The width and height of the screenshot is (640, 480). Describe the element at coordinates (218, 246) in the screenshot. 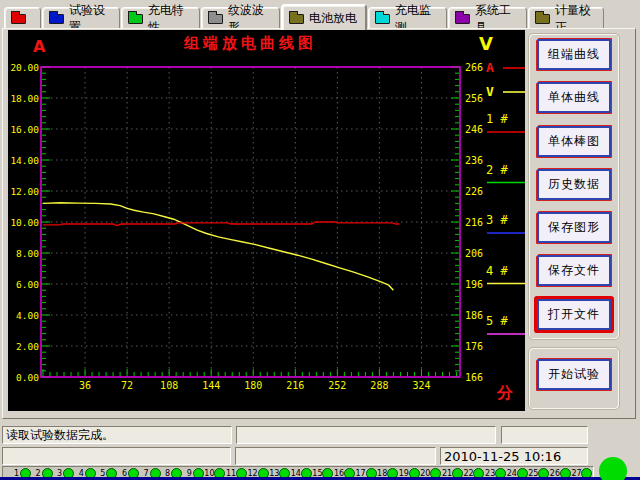

I see `terminal-voltage-curve` at that location.